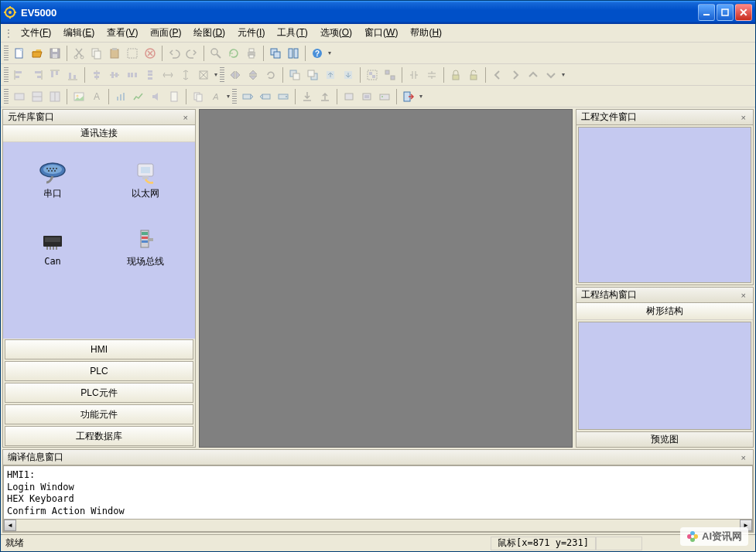 The image size is (756, 552). What do you see at coordinates (372, 75) in the screenshot?
I see `group-button` at bounding box center [372, 75].